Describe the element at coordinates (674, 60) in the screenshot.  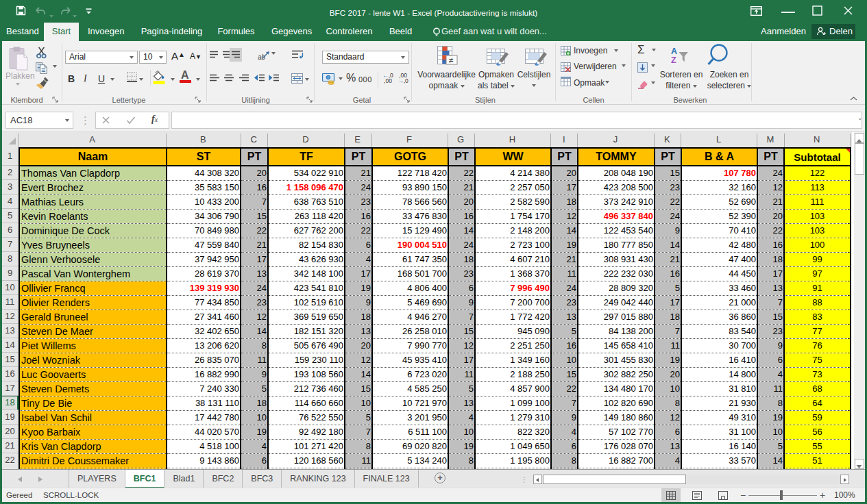
I see `svg-text: Z` at that location.